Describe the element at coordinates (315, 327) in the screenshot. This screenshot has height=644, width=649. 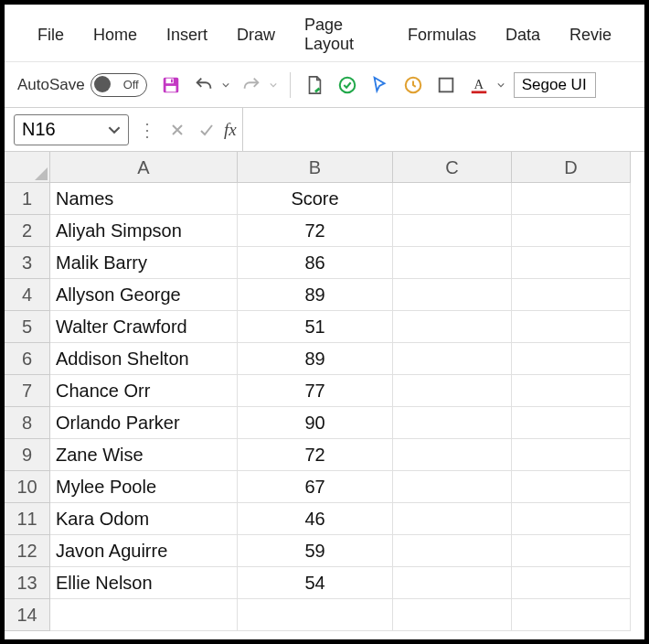
I see `cell: 51` at that location.